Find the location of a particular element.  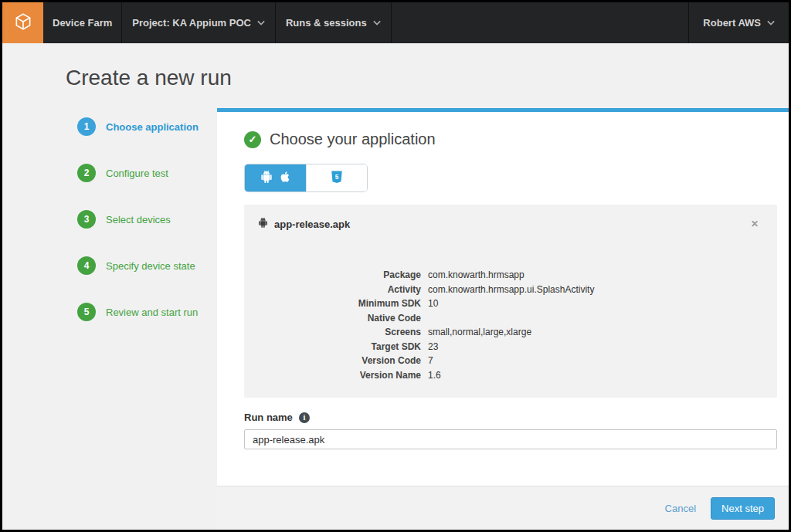

detail-value: 10 is located at coordinates (433, 304).